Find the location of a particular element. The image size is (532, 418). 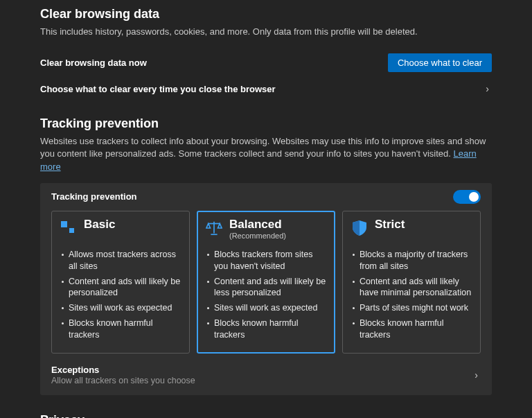

tracking-desc-text: Websites use trackers to collect info ab… is located at coordinates (263, 147).